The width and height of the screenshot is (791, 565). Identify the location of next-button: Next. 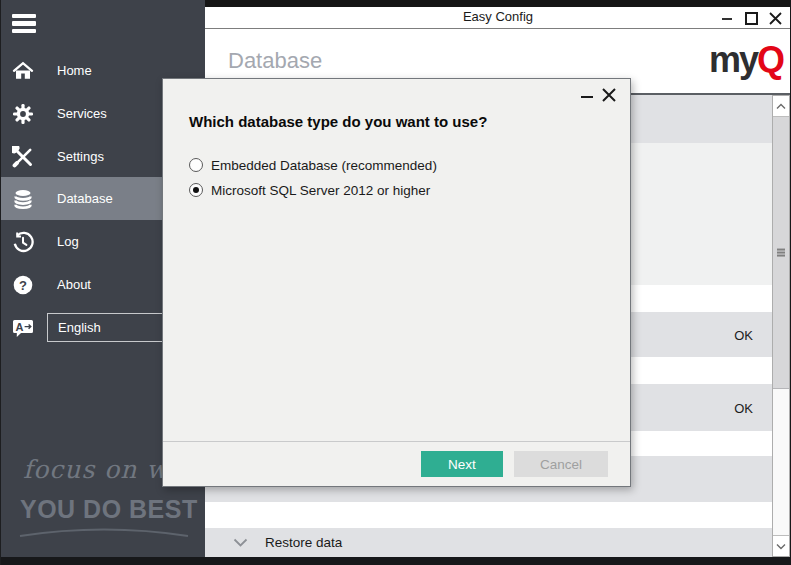
(462, 464).